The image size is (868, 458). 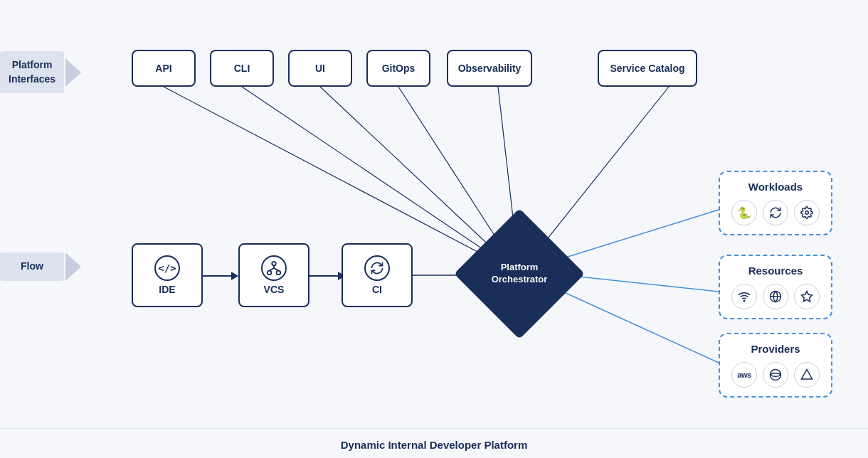 I want to click on platform-interfaces-label: Platform Interfaces, so click(x=41, y=73).